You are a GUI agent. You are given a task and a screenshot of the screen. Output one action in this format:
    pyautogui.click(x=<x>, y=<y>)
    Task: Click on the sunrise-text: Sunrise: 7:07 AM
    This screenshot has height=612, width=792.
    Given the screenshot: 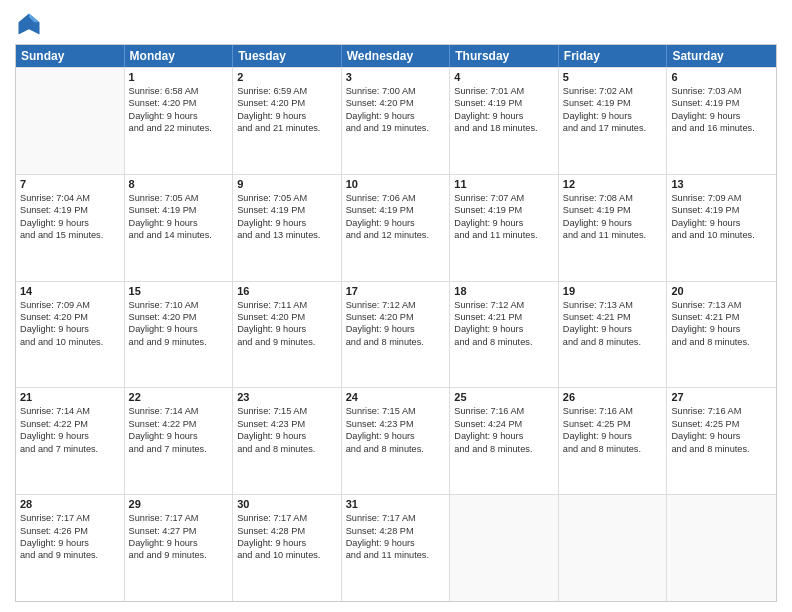 What is the action you would take?
    pyautogui.click(x=504, y=198)
    